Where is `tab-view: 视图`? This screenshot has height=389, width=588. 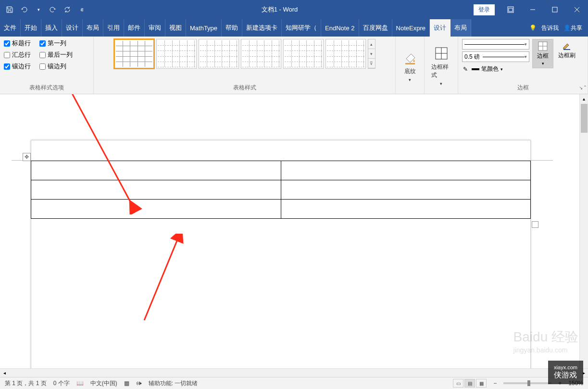 tab-view: 视图 is located at coordinates (176, 28).